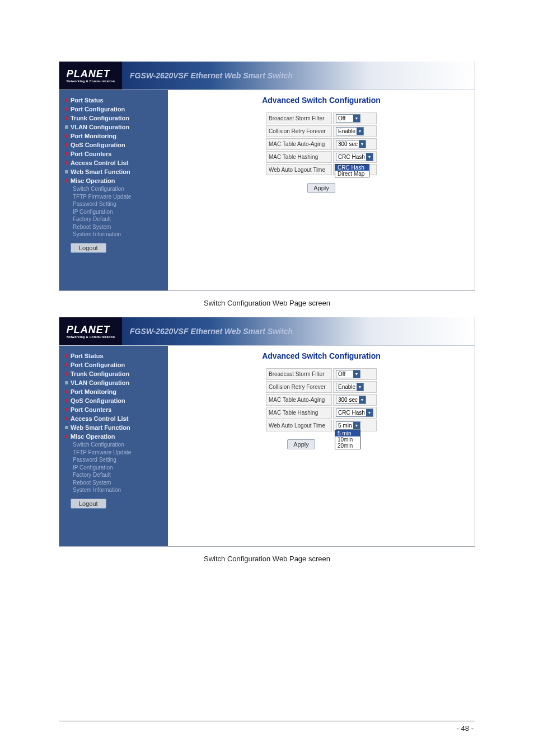 The width and height of the screenshot is (534, 756). I want to click on dropdown-option: Direct Map, so click(352, 173).